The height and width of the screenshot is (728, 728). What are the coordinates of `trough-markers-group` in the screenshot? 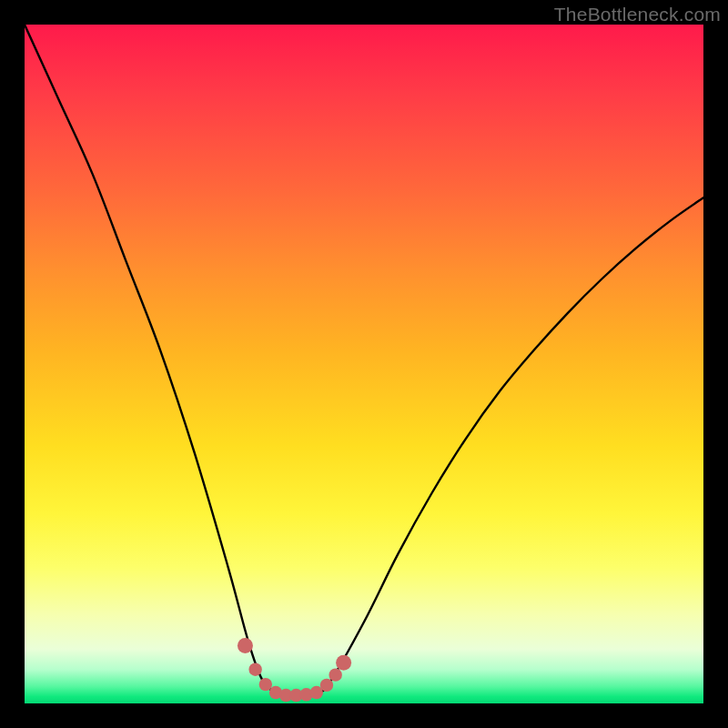 It's located at (295, 670).